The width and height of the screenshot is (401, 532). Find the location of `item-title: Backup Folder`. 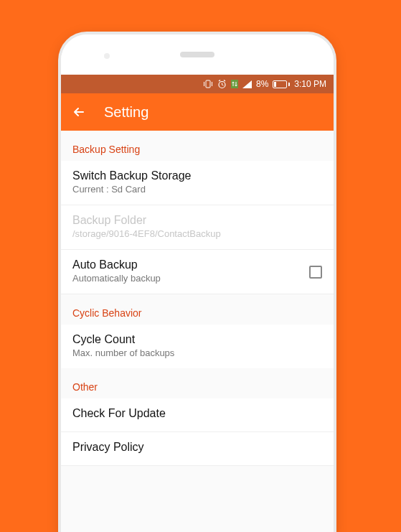

item-title: Backup Folder is located at coordinates (197, 220).